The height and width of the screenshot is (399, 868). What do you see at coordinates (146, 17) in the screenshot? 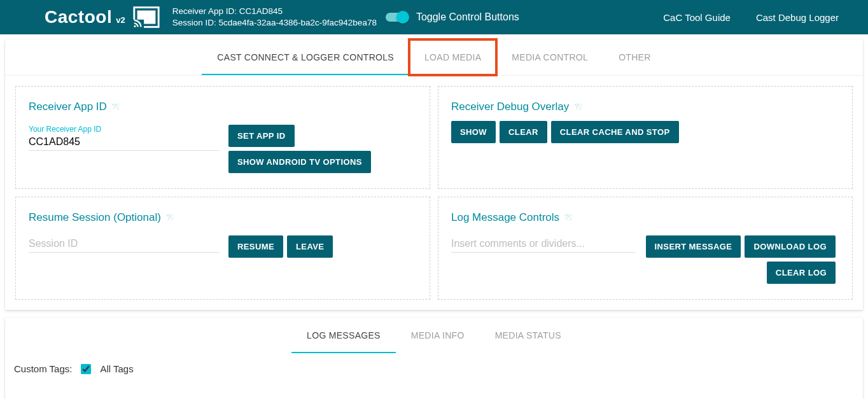
I see `cast-icon` at bounding box center [146, 17].